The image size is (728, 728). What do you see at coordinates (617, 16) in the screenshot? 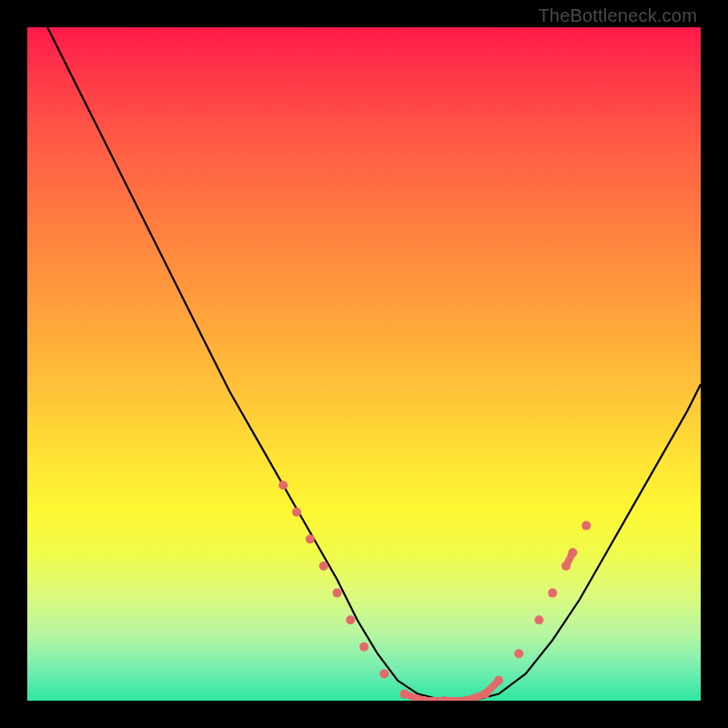
I see `watermark-text: TheBottleneck.com` at bounding box center [617, 16].